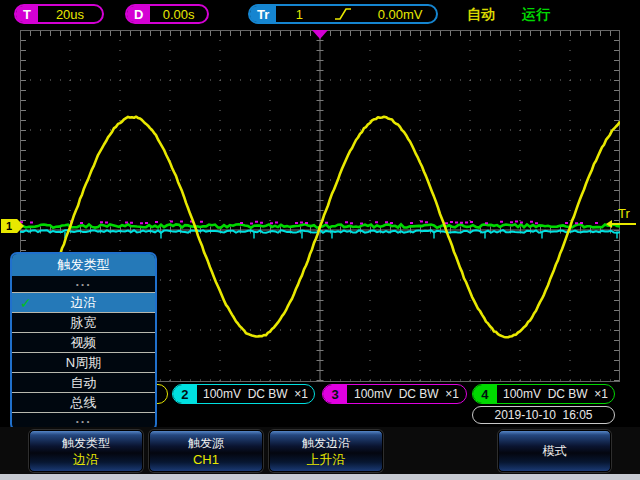 The image size is (640, 480). I want to click on timebase-label: T, so click(27, 14).